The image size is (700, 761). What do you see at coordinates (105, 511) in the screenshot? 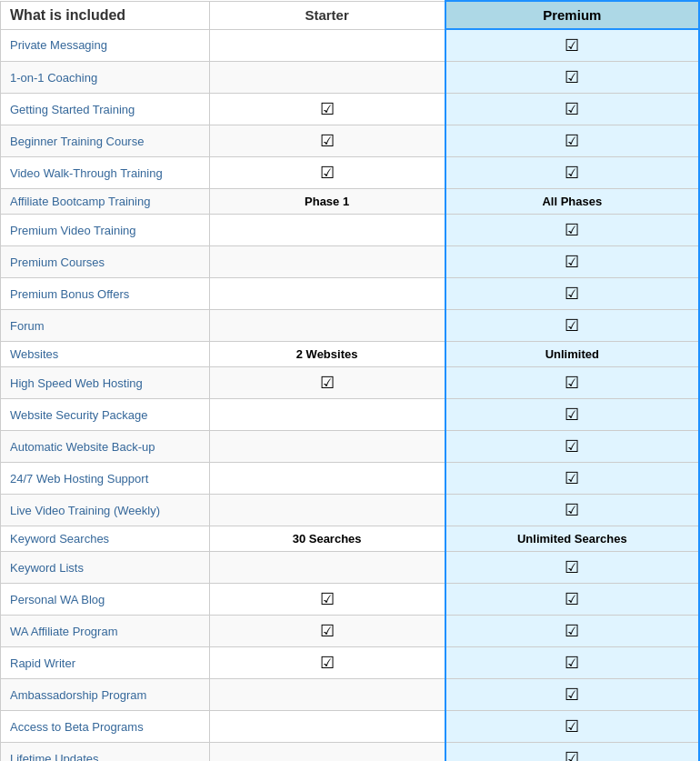
I see `feature-label: Live Video Training (Weekly)` at bounding box center [105, 511].